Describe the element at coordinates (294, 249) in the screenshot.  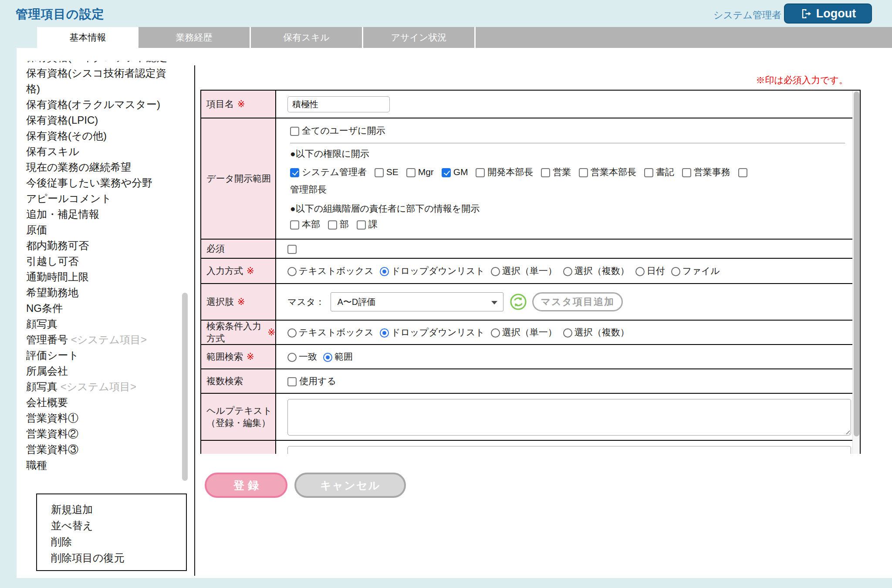
I see `required-checkbox` at that location.